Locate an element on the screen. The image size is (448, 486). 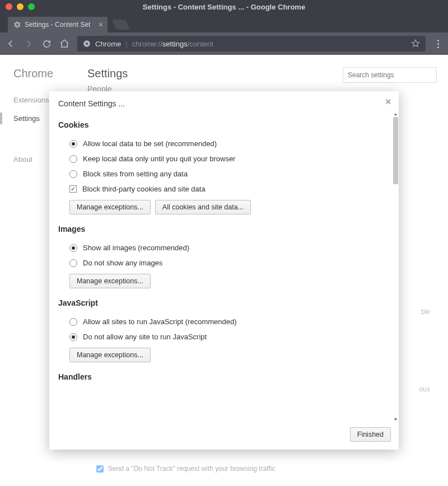
dnt-label: Send a "Do Not Track" request with your … is located at coordinates (192, 469).